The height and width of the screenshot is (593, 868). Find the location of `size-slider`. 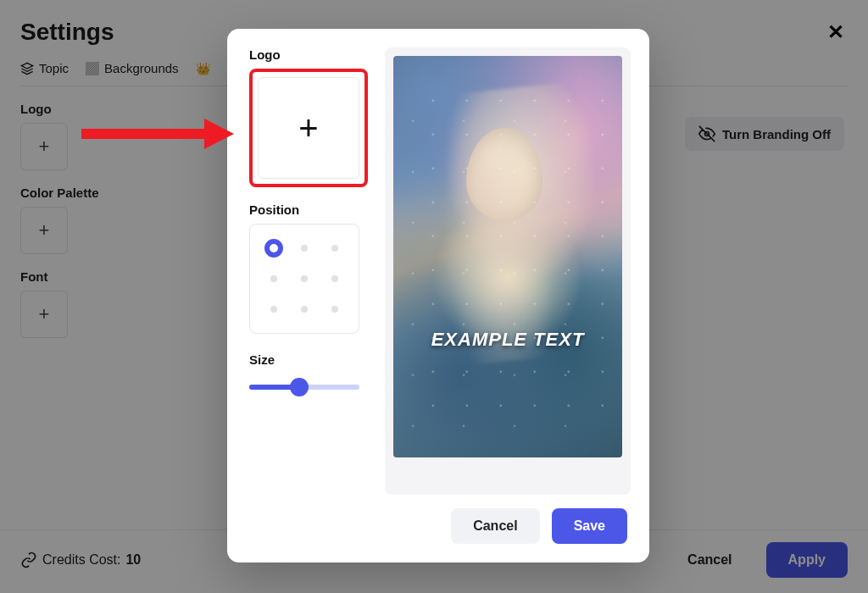

size-slider is located at coordinates (304, 387).